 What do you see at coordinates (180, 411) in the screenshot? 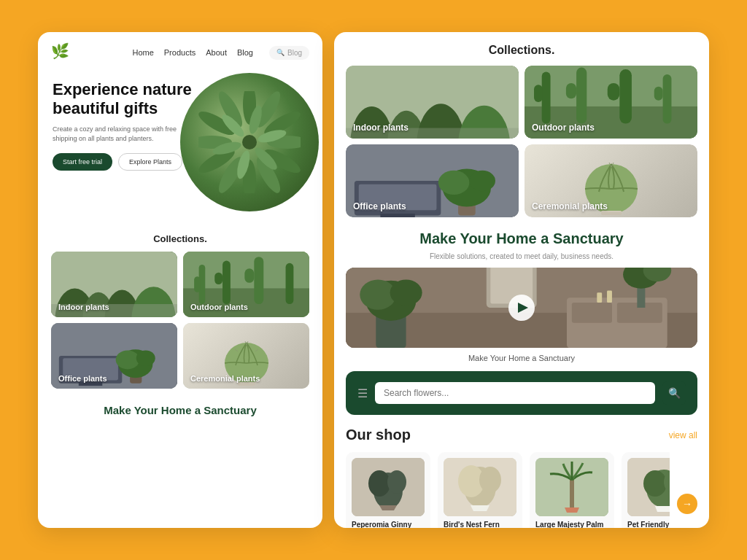
I see `bottom-sanctuary: Make Your Home a Sanctuary` at bounding box center [180, 411].